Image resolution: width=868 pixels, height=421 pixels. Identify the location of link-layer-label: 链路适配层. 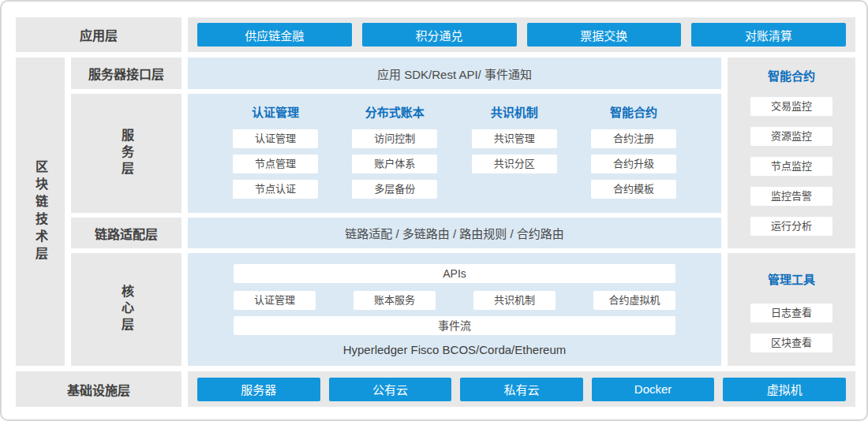
(126, 233).